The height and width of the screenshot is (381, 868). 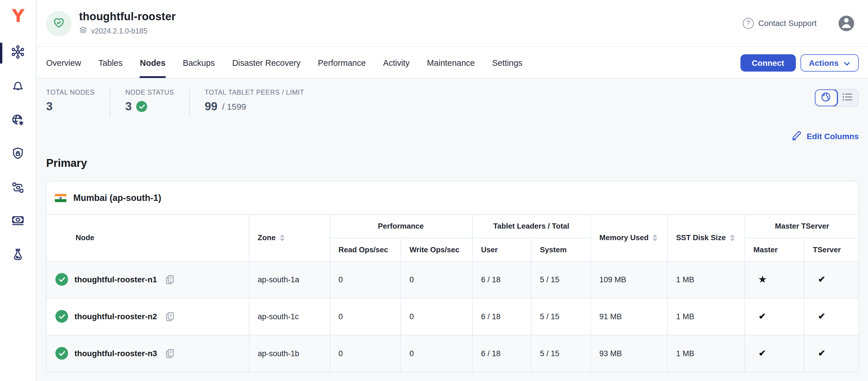 I want to click on tab-settings: Settings, so click(x=507, y=63).